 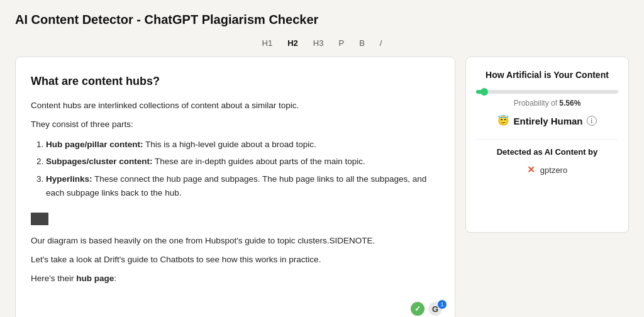 What do you see at coordinates (547, 140) in the screenshot?
I see `divider` at bounding box center [547, 140].